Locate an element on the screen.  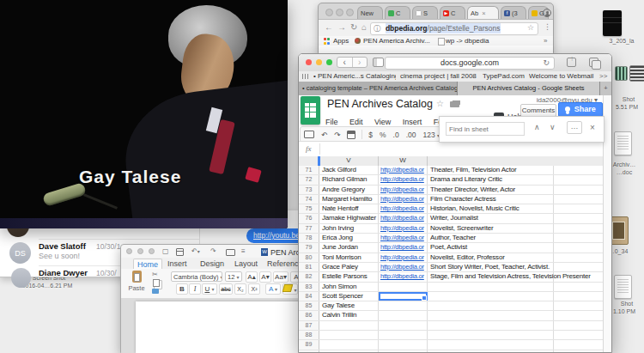
safari-forward-icon: › is located at coordinates (361, 62).